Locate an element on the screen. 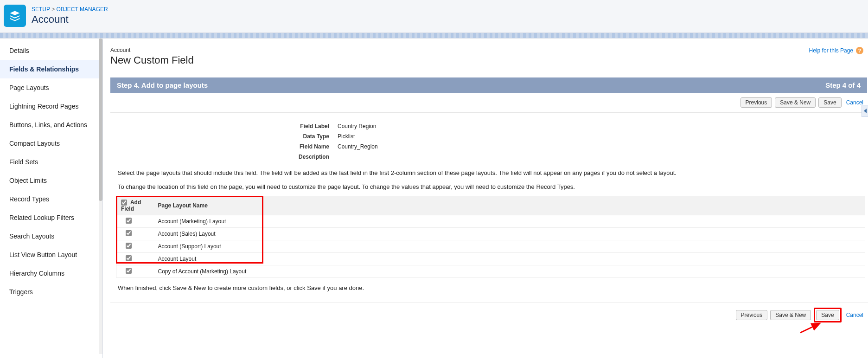 Image resolution: width=868 pixels, height=361 pixels. button-bar-bottom: Previous Save & New Save Cancel is located at coordinates (489, 315).